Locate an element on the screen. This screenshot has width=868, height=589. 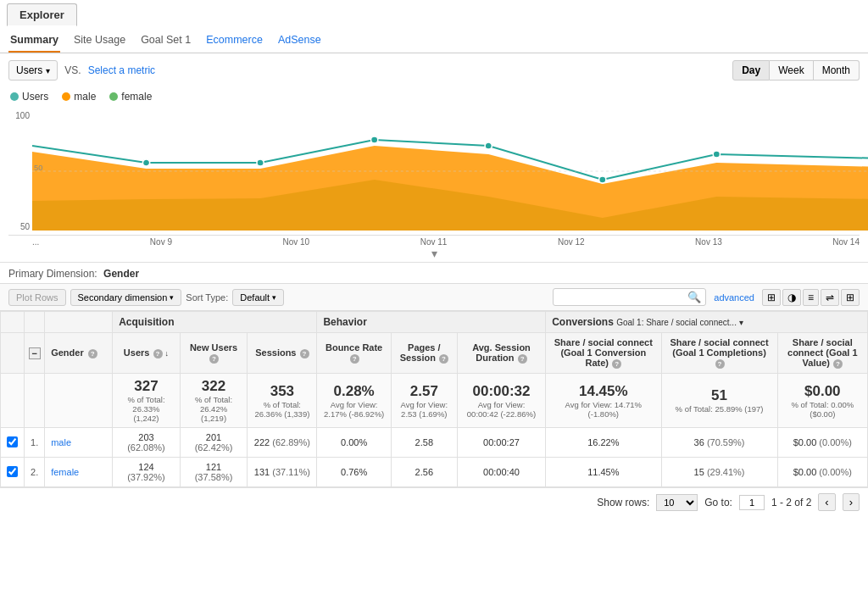
default-sort-dropdown: Default ▾ is located at coordinates (258, 297).